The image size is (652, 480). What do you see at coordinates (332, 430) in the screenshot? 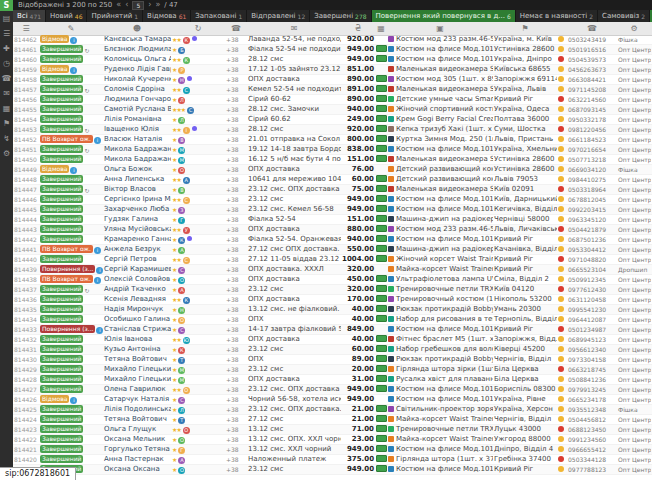
I see `table-row: 814423ЗавершенийОльга Глущук★★О+3813.12 …` at bounding box center [332, 430].